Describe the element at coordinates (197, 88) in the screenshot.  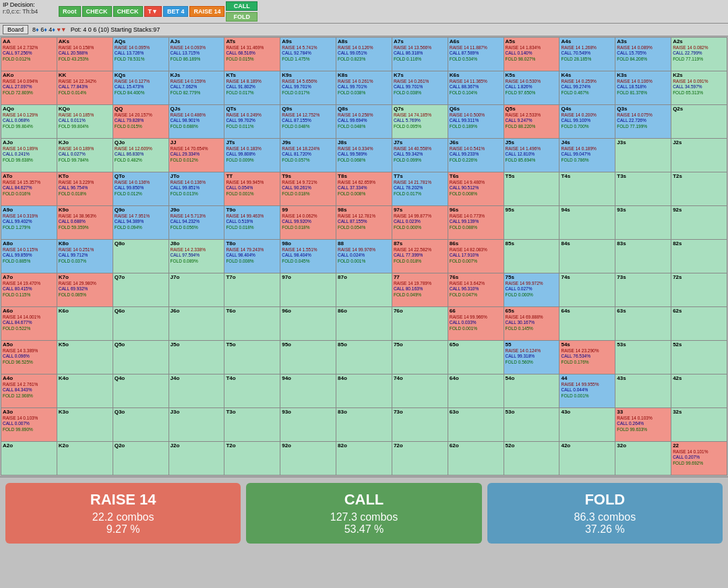
I see `hand-cell-kjs: KJsRAISE 14 0.159%CALL 7.062%FOLD 82.779…` at that location.